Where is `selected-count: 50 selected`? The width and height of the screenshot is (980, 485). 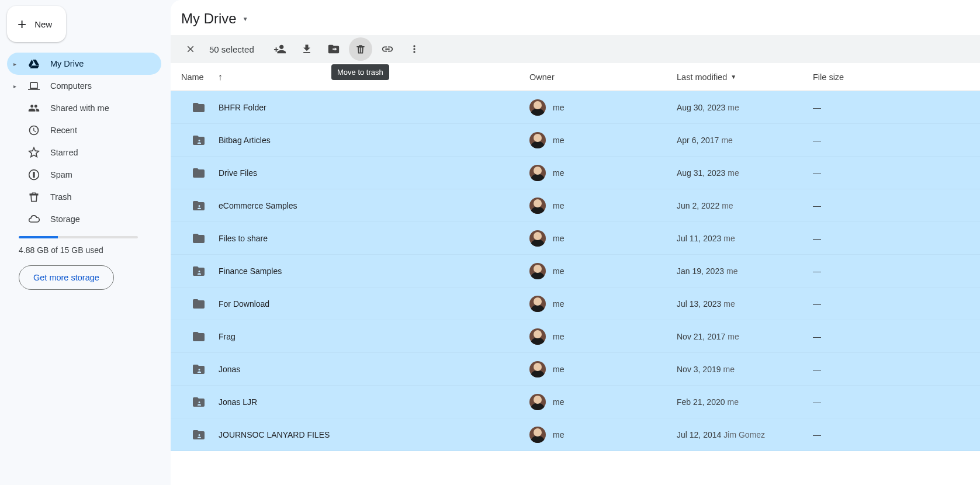 selected-count: 50 selected is located at coordinates (231, 49).